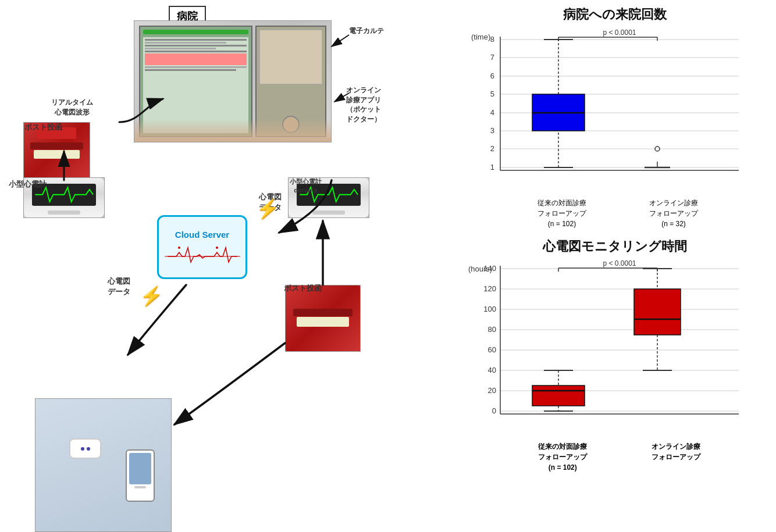  Describe the element at coordinates (611, 350) in the screenshot. I see `chart2-svg: (hours) 0` at that location.